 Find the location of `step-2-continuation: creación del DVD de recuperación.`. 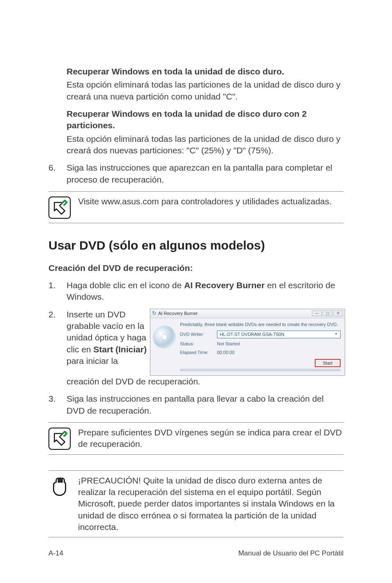

step-2-continuation: creación del DVD de recuperación. is located at coordinates (206, 382).